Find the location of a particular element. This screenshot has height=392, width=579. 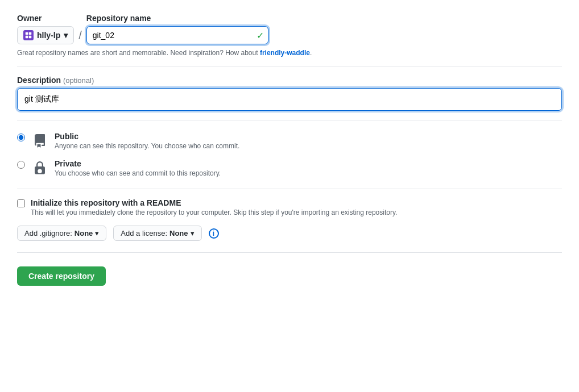

visibility-private-title: Private is located at coordinates (138, 164).